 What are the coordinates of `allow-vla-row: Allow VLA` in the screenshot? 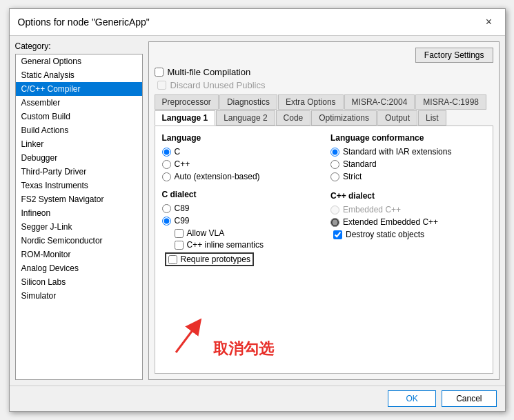 It's located at (240, 233).